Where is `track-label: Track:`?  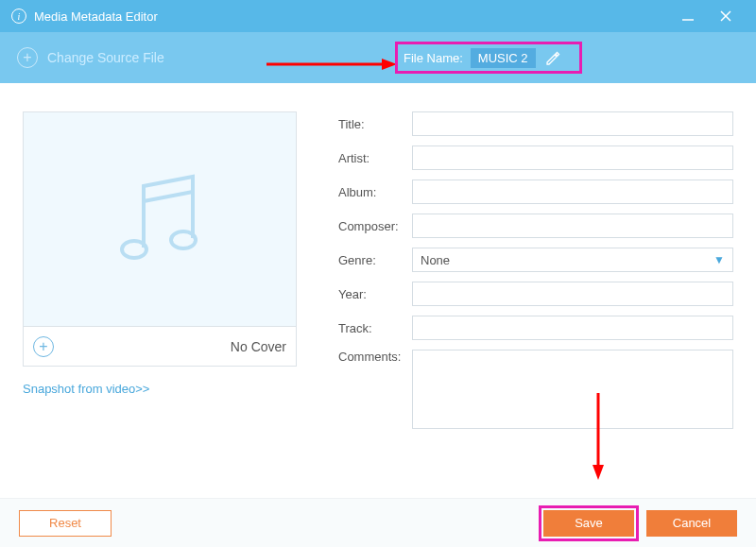
track-label: Track: is located at coordinates (375, 329).